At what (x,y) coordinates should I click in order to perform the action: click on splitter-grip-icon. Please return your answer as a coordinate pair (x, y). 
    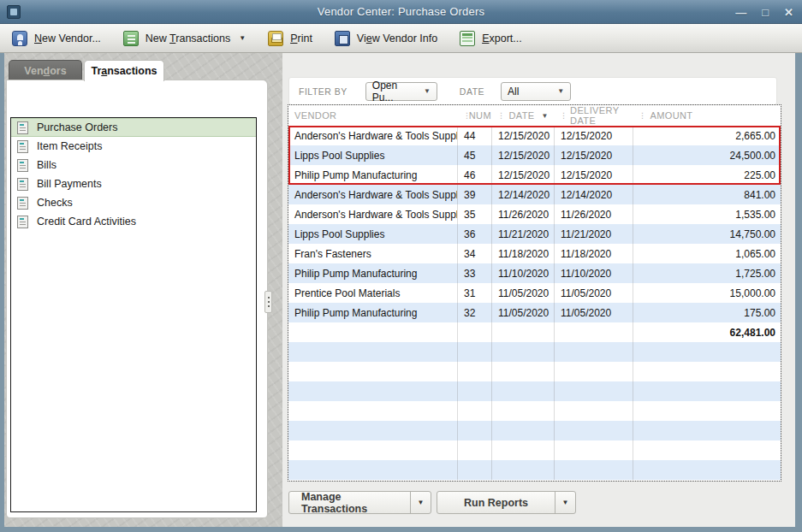
    Looking at the image, I should click on (269, 302).